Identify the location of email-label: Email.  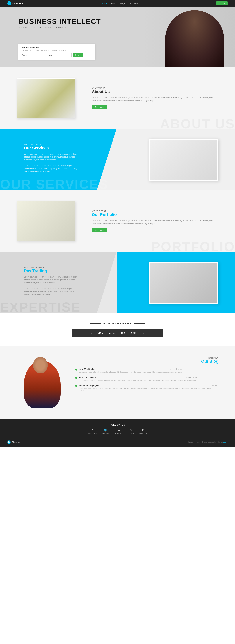
(50, 55).